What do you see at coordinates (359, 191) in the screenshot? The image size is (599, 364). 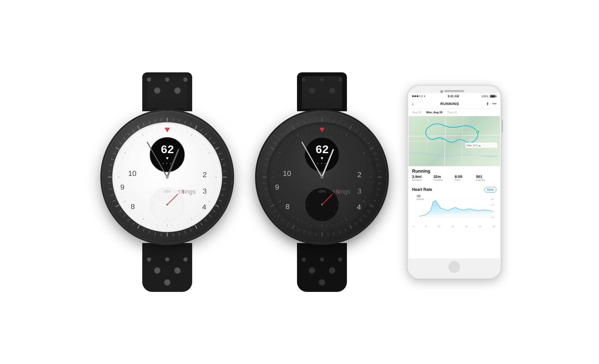 I see `svg-text: 3` at bounding box center [359, 191].